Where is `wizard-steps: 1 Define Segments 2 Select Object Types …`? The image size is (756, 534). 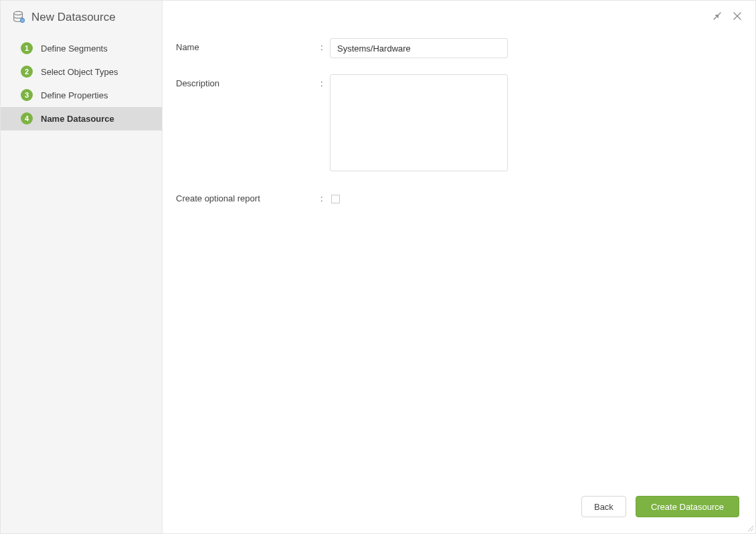
wizard-steps: 1 Define Segments 2 Select Object Types … is located at coordinates (82, 84).